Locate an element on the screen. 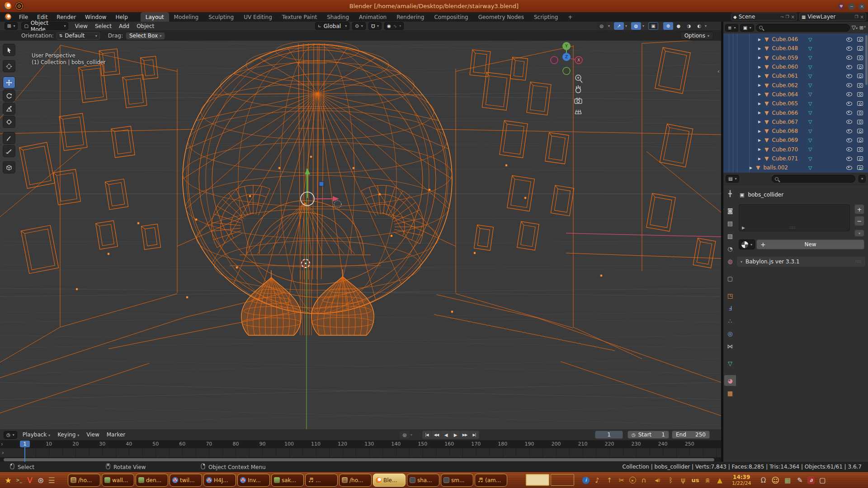 The image size is (868, 488). properties-editor-dropdown: ▤▾ is located at coordinates (732, 179).